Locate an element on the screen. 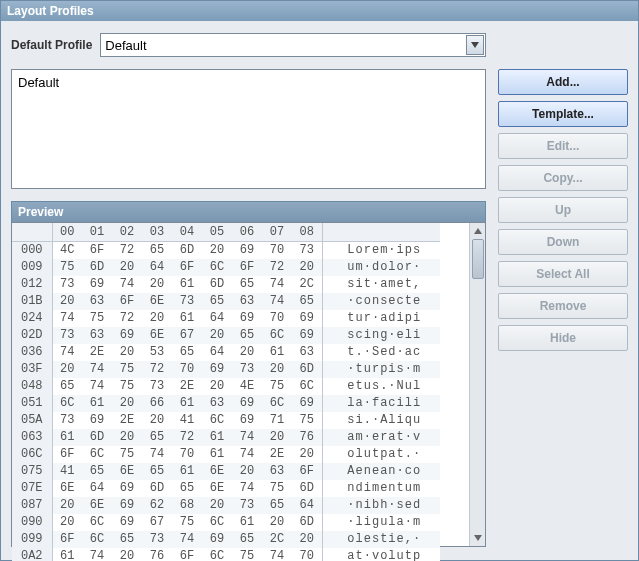 The width and height of the screenshot is (639, 561). select-all-button: Select All is located at coordinates (563, 274).